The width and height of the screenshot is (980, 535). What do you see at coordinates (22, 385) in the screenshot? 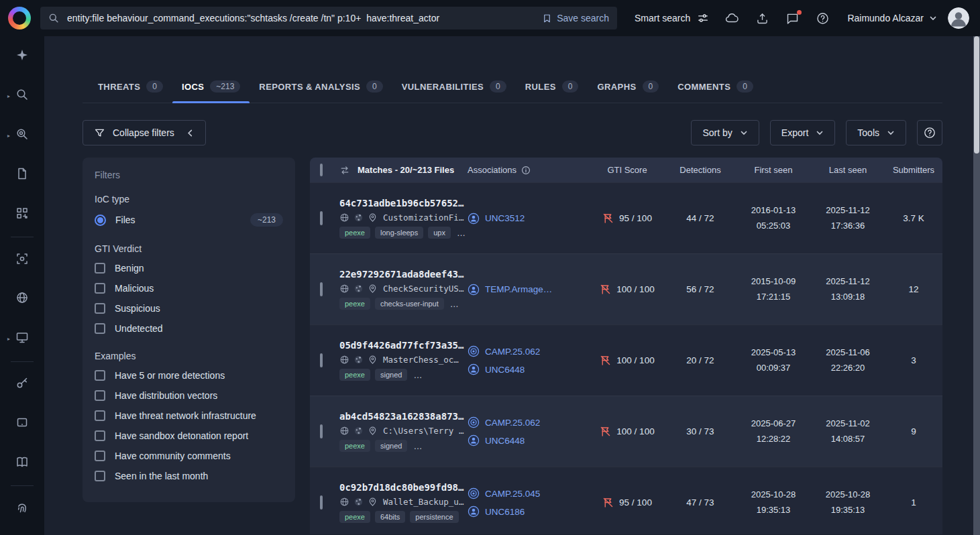
I see `sidebar-item-key` at bounding box center [22, 385].